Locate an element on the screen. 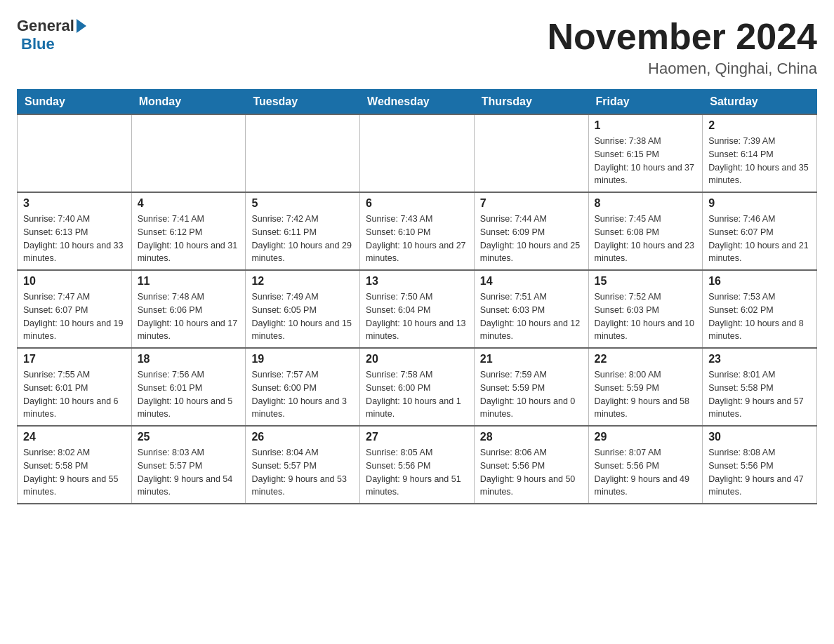 The width and height of the screenshot is (834, 644). day-info: Sunrise: 7:43 AM Sunset: 6:10 PM Dayligh… is located at coordinates (417, 239).